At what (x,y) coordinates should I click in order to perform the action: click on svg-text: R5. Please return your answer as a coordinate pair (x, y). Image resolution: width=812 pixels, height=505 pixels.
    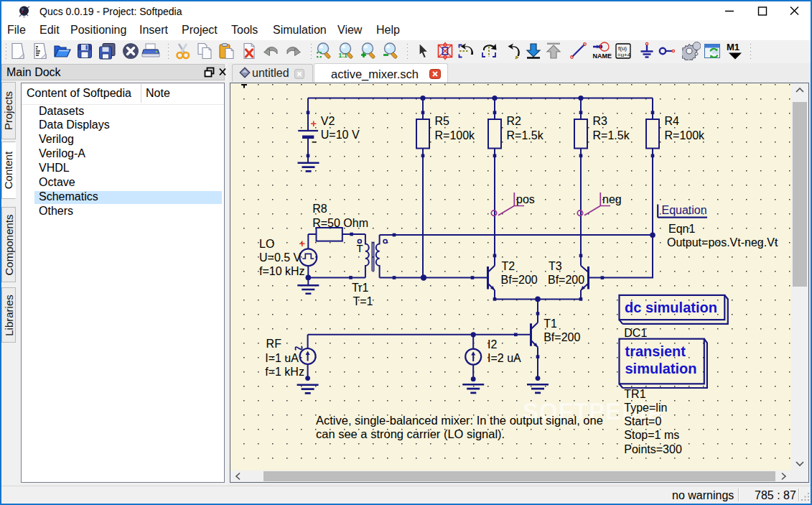
    Looking at the image, I should click on (442, 121).